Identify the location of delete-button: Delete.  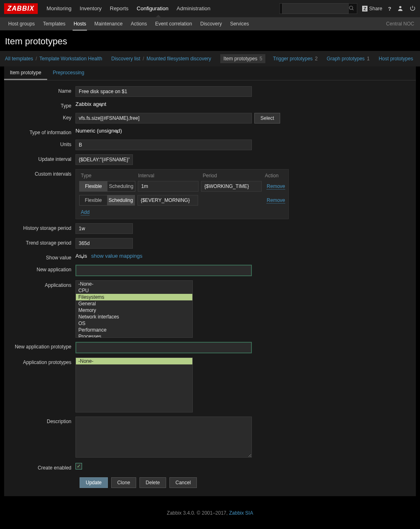
(153, 483).